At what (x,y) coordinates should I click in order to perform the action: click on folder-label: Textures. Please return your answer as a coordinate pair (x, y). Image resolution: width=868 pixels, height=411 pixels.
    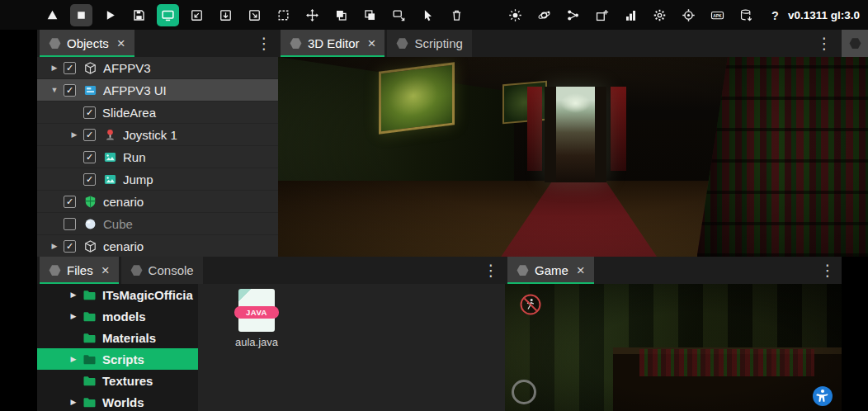
    Looking at the image, I should click on (127, 381).